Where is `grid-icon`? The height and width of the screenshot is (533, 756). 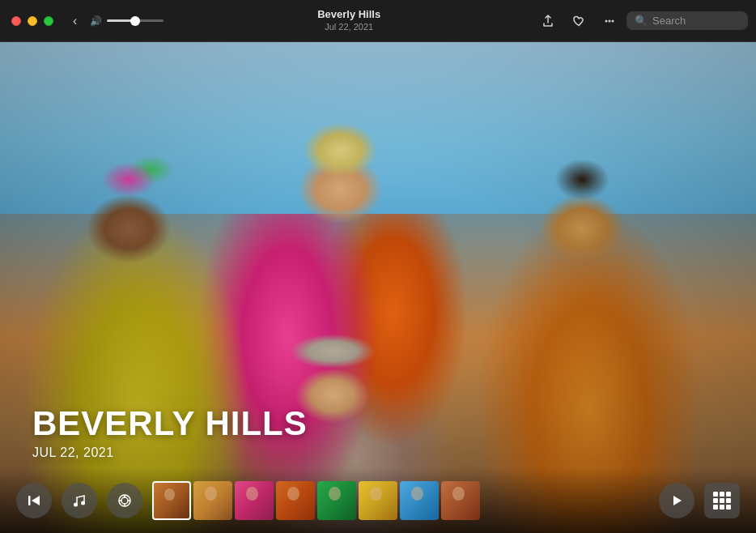 grid-icon is located at coordinates (722, 501).